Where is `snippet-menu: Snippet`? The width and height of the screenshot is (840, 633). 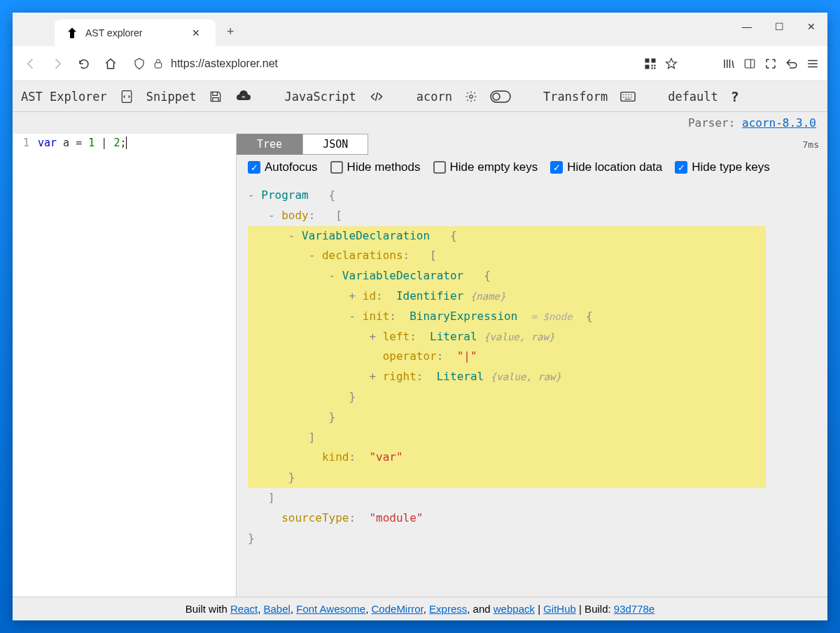
snippet-menu: Snippet is located at coordinates (172, 97).